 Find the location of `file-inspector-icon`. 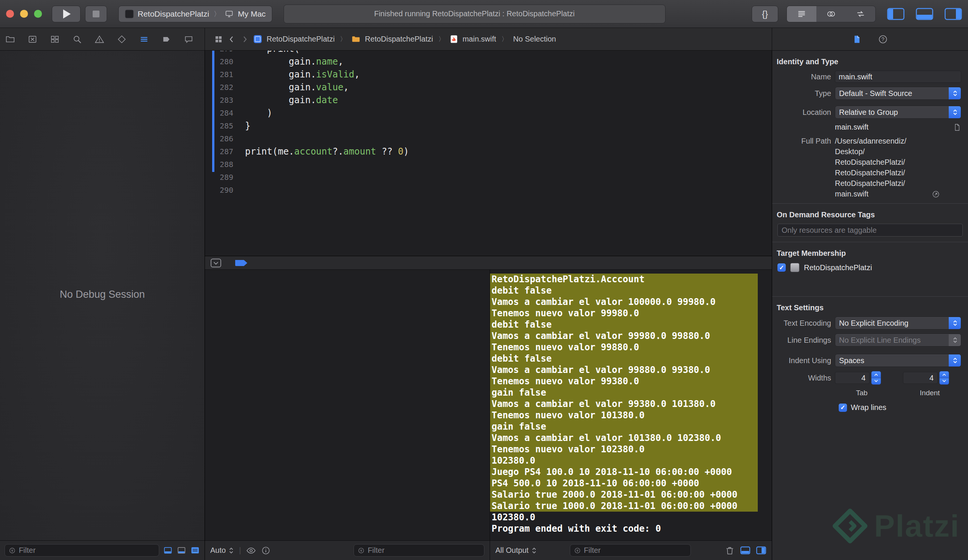

file-inspector-icon is located at coordinates (857, 39).